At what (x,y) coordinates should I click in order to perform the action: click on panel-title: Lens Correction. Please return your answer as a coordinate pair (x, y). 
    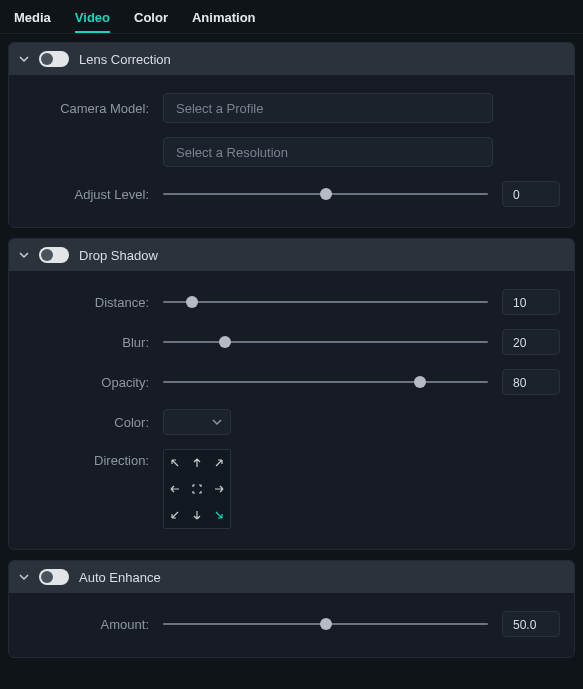
    Looking at the image, I should click on (125, 60).